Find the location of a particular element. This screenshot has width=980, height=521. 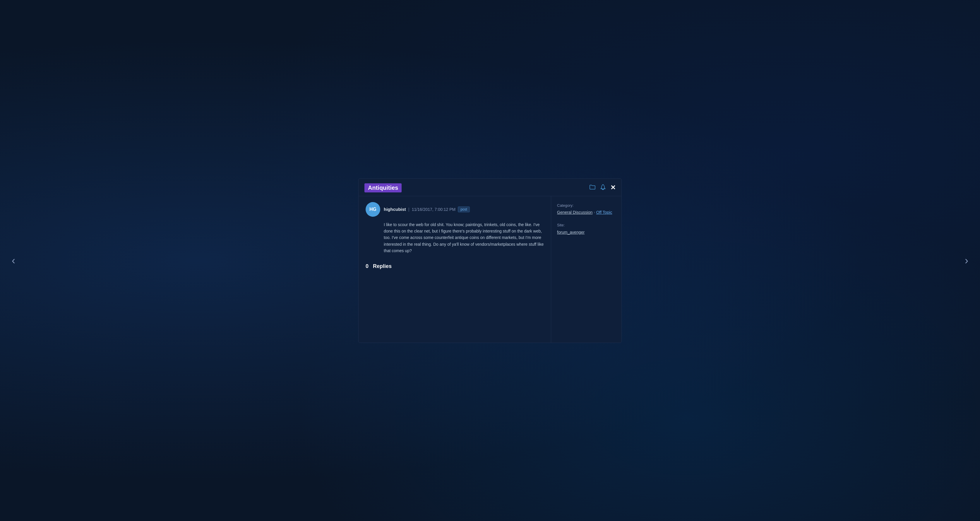

modal-title: Antiquities is located at coordinates (383, 188).